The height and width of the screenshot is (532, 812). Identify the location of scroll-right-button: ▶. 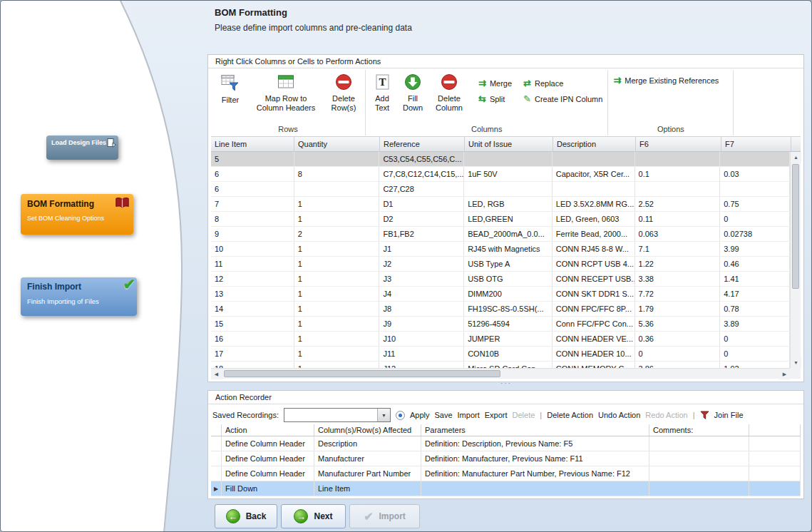
(784, 374).